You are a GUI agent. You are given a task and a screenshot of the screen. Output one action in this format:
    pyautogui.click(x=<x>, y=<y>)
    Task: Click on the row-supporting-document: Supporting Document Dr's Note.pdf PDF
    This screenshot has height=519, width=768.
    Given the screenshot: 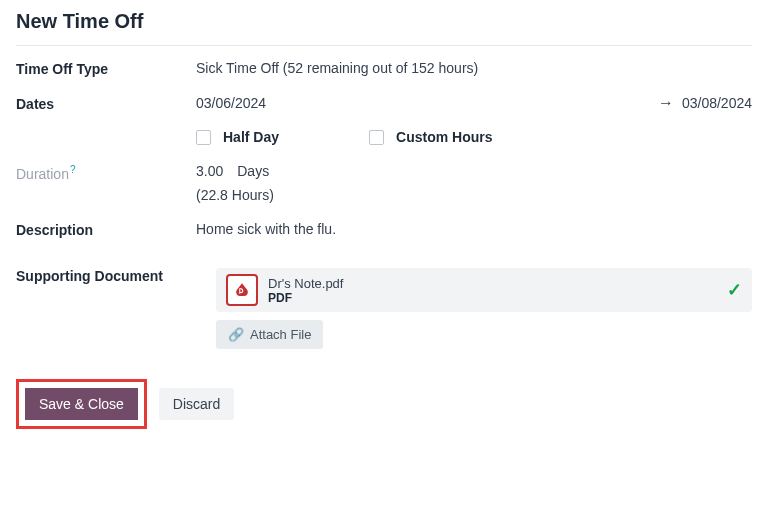 What is the action you would take?
    pyautogui.click(x=384, y=308)
    